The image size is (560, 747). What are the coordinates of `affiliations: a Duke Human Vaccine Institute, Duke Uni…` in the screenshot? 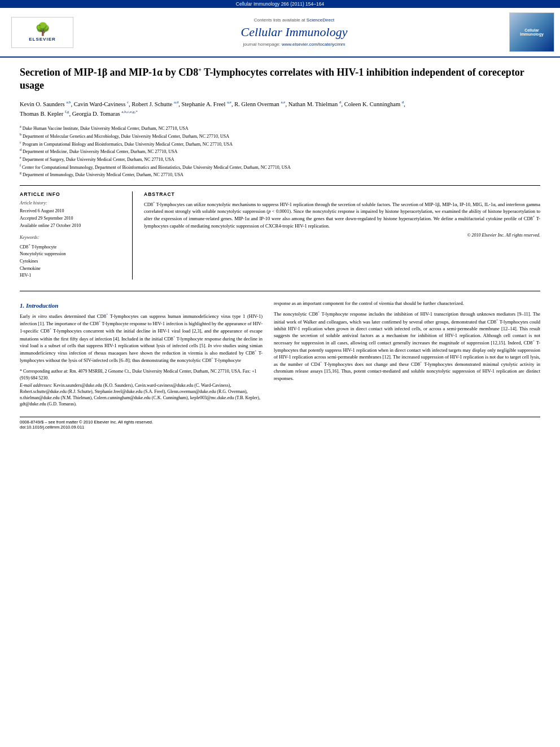 It's located at (280, 151).